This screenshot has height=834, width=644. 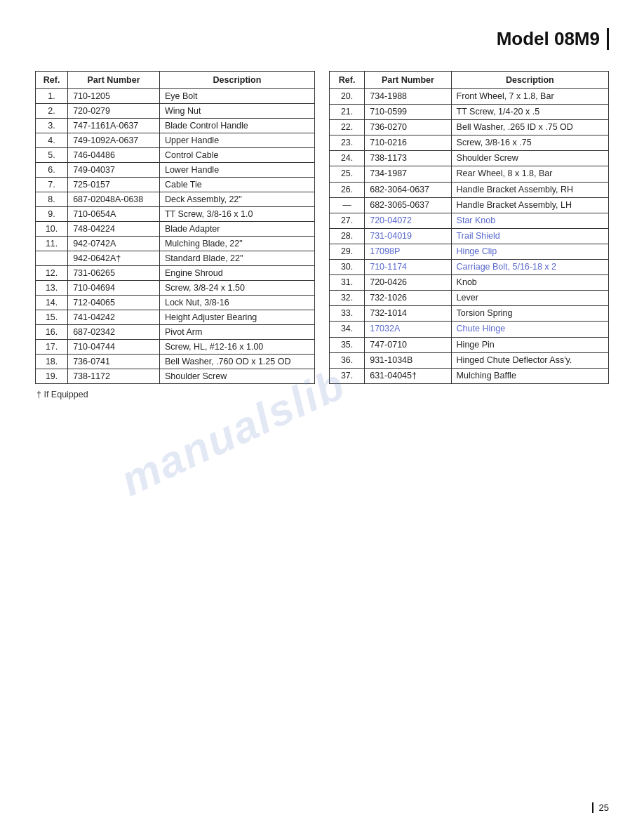 I want to click on part-number-cell: 942-0642A†, so click(x=114, y=258).